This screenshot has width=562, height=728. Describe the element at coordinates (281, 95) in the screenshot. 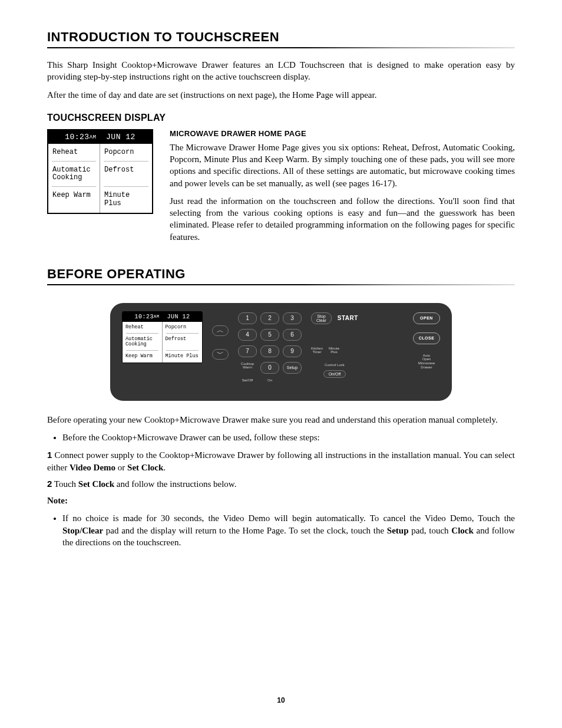

I see `intro-para-2: After the time of day and date are set (…` at that location.